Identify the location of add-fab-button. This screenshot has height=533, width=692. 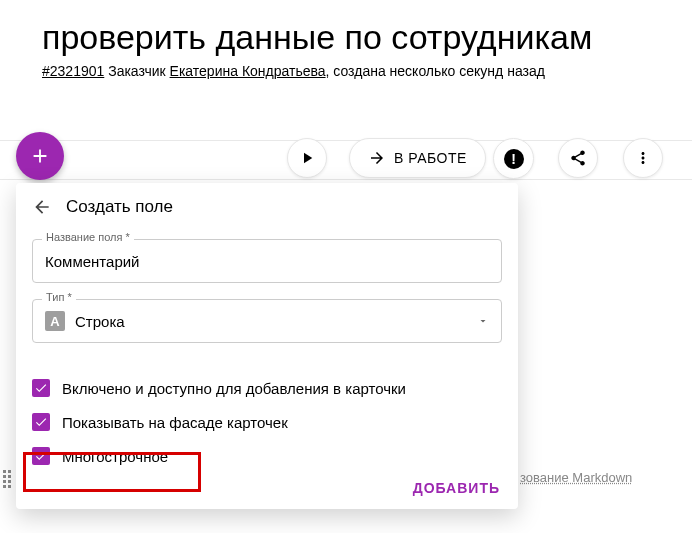
(40, 156).